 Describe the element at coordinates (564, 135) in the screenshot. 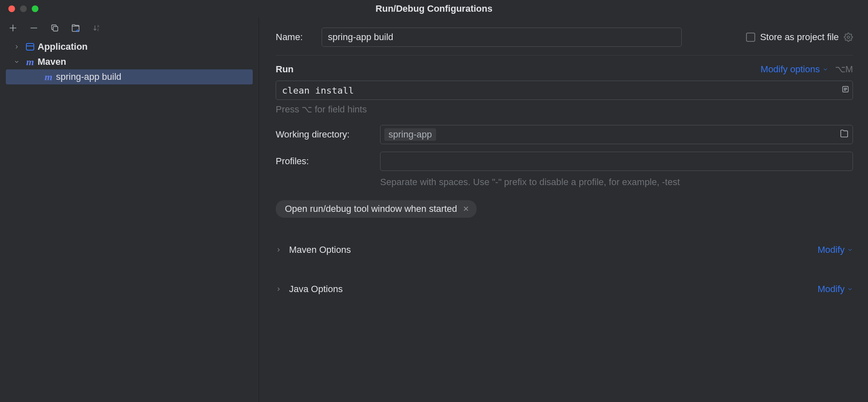

I see `working-directory-row: Working directory: spring-app` at that location.